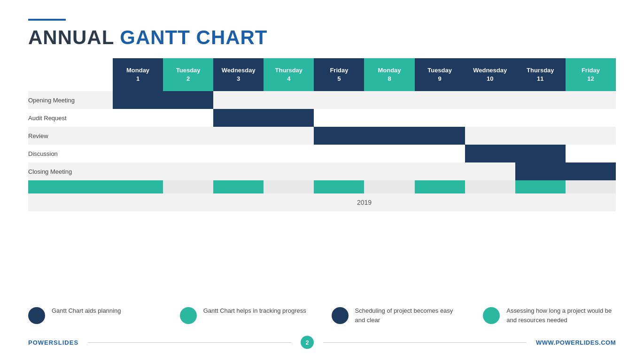  I want to click on footer-page-number: 2, so click(307, 342).